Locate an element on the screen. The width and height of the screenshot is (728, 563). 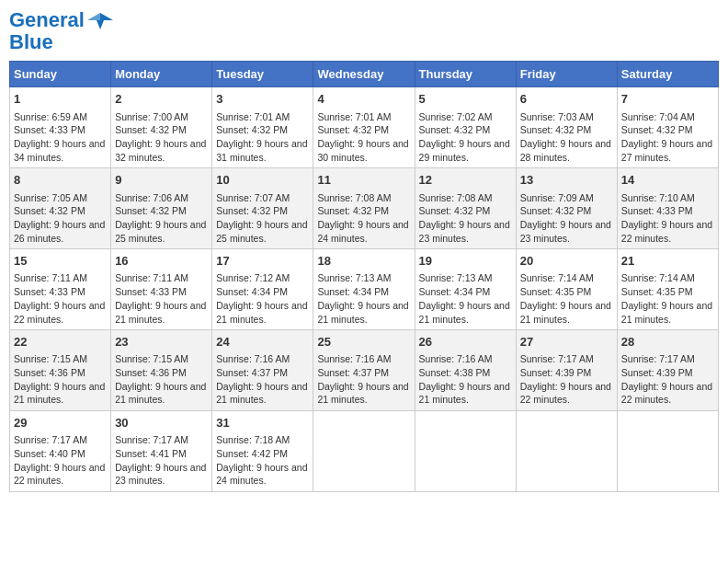
calendar-cell: 15Sunrise: 7:11 AMSunset: 4:33 PMDayligh… is located at coordinates (61, 290).